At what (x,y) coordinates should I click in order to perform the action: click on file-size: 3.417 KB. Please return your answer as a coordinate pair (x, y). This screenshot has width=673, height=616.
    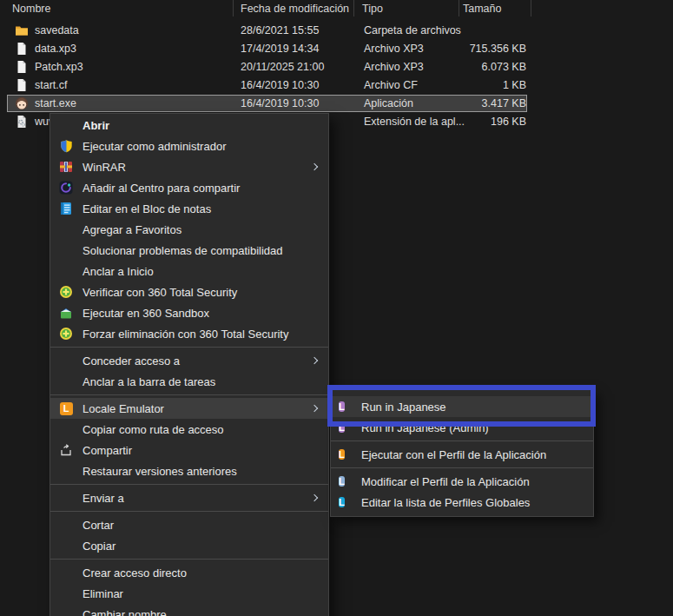
    Looking at the image, I should click on (504, 103).